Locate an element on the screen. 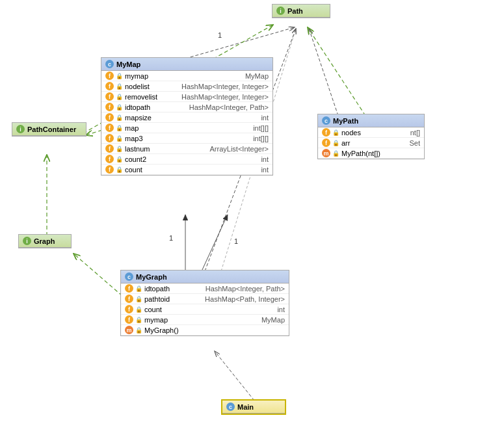 This screenshot has height=448, width=478. path-name: Path is located at coordinates (295, 11).